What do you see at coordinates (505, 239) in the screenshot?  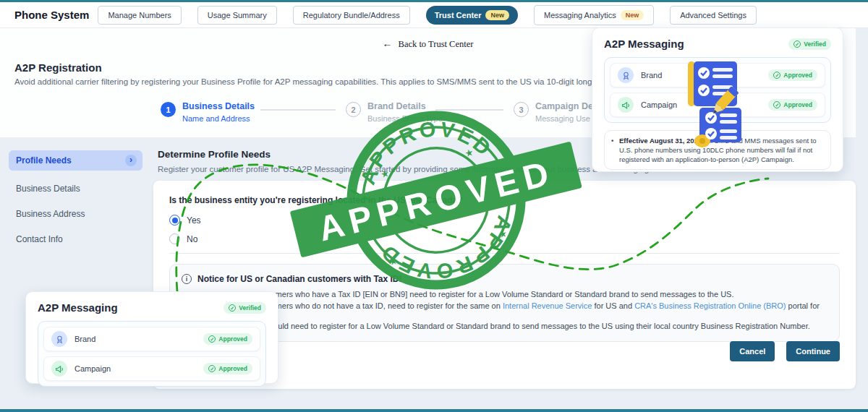 I see `radio-option-no: No` at bounding box center [505, 239].